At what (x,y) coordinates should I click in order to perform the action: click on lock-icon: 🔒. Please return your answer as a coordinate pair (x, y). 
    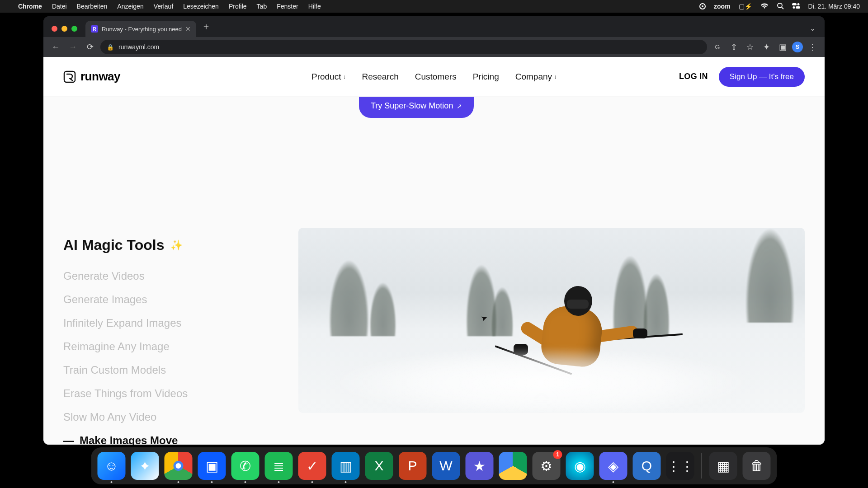
    Looking at the image, I should click on (110, 47).